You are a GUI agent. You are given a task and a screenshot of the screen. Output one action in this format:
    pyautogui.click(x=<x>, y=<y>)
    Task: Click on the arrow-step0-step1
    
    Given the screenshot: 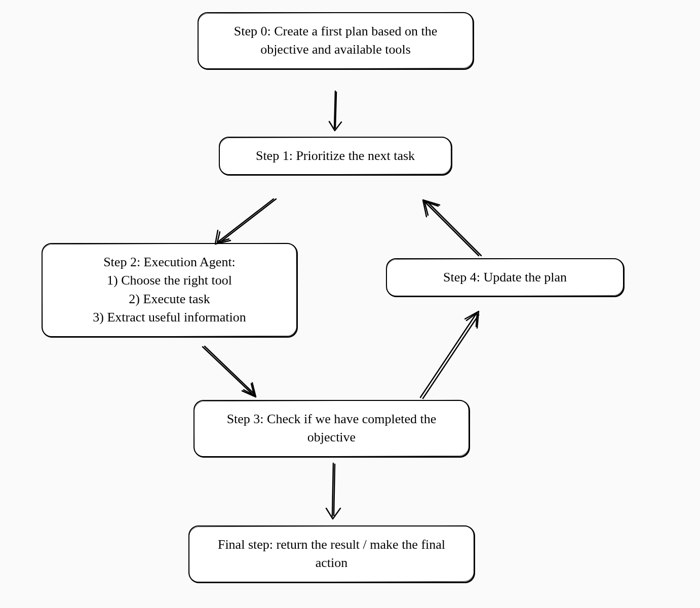 What is the action you would take?
    pyautogui.click(x=335, y=111)
    